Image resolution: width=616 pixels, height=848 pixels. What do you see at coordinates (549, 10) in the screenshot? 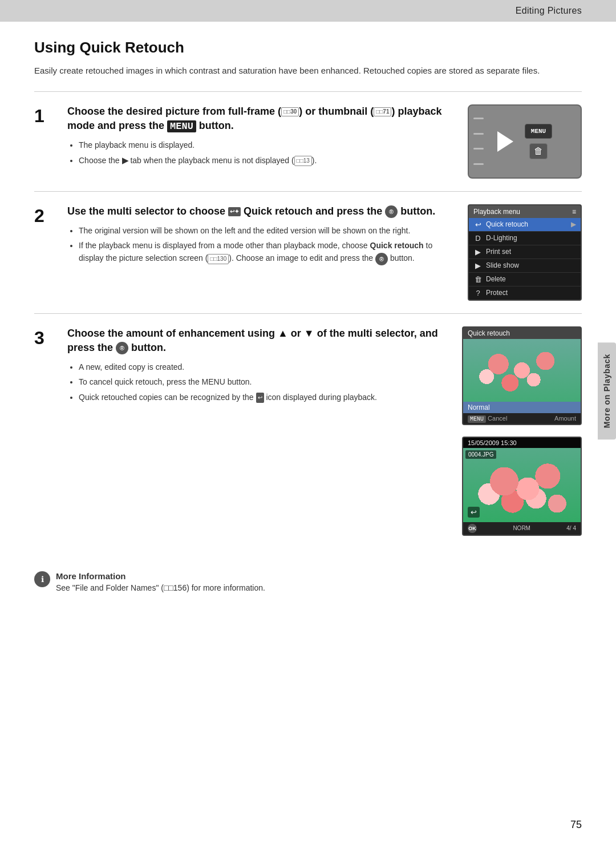
I see `header-title: Editing Pictures` at bounding box center [549, 10].